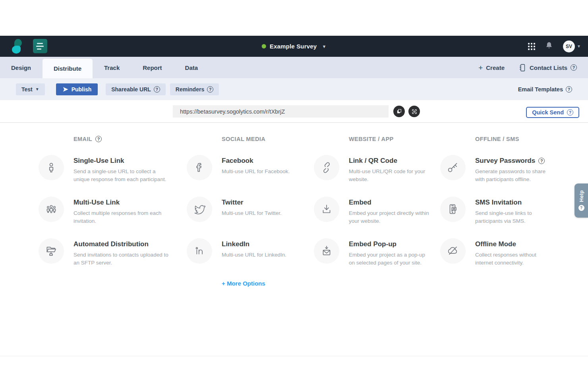  Describe the element at coordinates (112, 68) in the screenshot. I see `tab-track: Track` at that location.